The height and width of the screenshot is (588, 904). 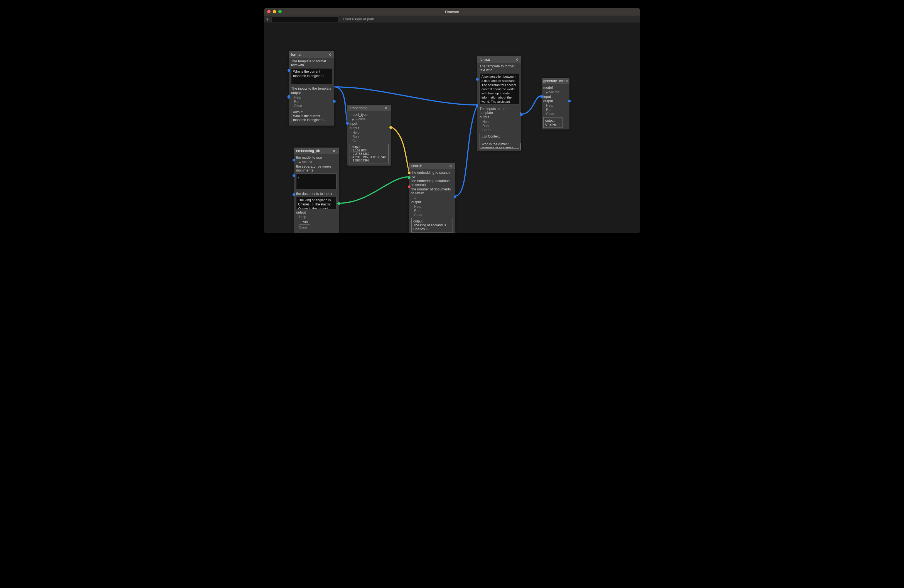 I want to click on port-in-model, so click(x=294, y=160).